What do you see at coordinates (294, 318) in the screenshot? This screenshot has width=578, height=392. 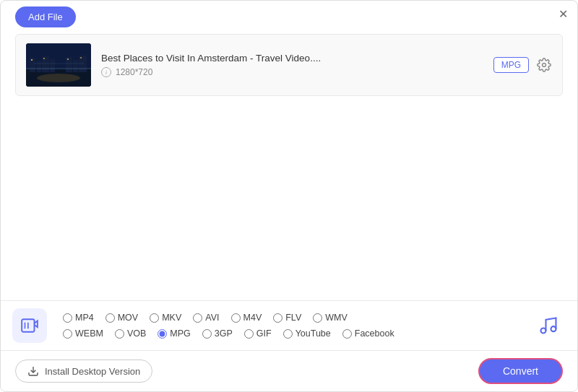 I see `format-row-1: MP4 MOV MKV AVI M4V FLV WM` at bounding box center [294, 318].